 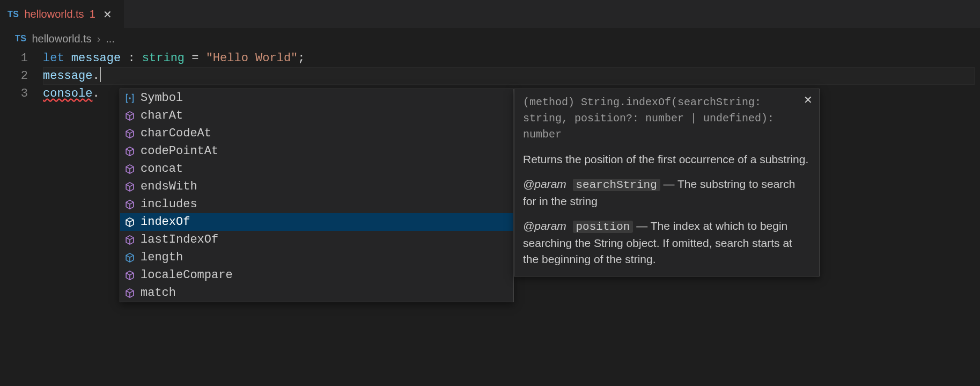 What do you see at coordinates (316, 222) in the screenshot?
I see `suggestion-item: indexOf` at bounding box center [316, 222].